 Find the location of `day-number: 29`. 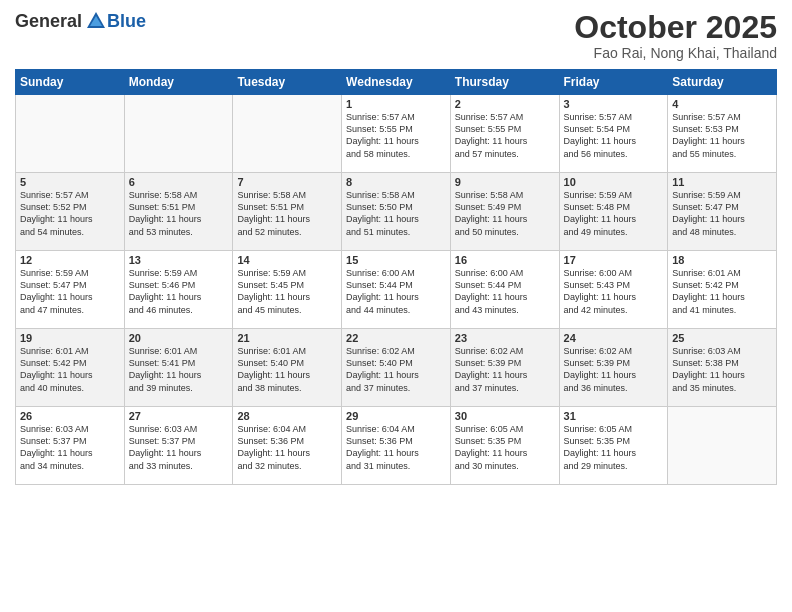

day-number: 29 is located at coordinates (396, 416).